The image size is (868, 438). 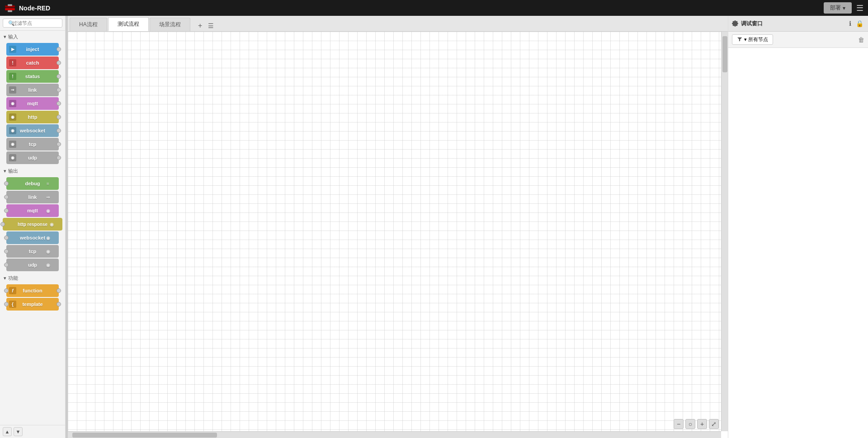 What do you see at coordinates (13, 131) in the screenshot?
I see `websocket-in-icon: ◉` at bounding box center [13, 131].